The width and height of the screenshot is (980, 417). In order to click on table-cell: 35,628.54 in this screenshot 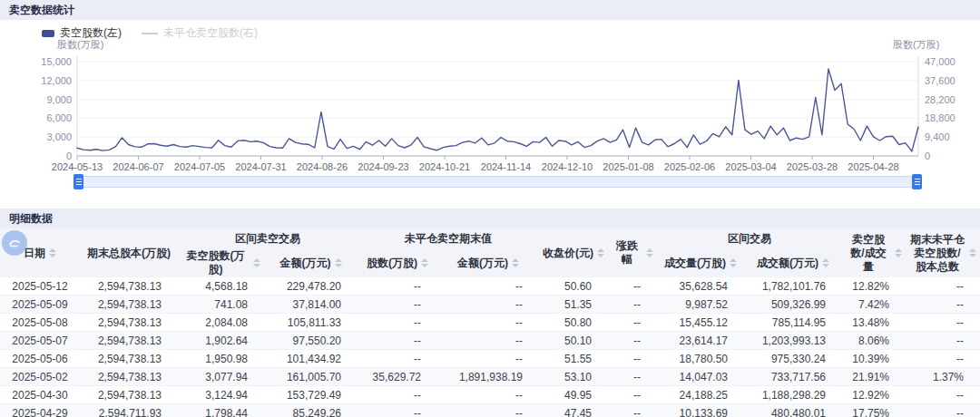, I will do `click(701, 286)`.